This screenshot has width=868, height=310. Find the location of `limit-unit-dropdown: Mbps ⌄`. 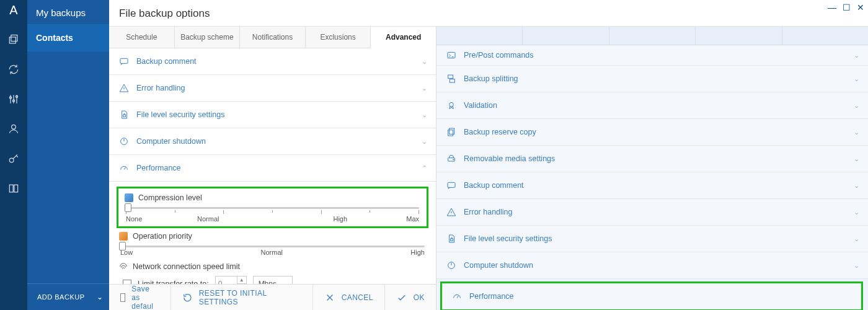

limit-unit-dropdown: Mbps ⌄ is located at coordinates (273, 280).